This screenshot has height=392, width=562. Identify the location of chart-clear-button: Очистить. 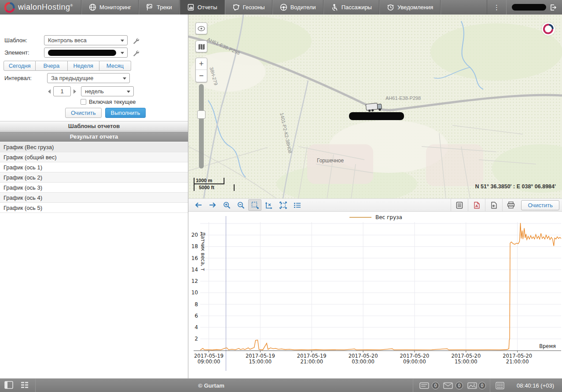
(540, 205).